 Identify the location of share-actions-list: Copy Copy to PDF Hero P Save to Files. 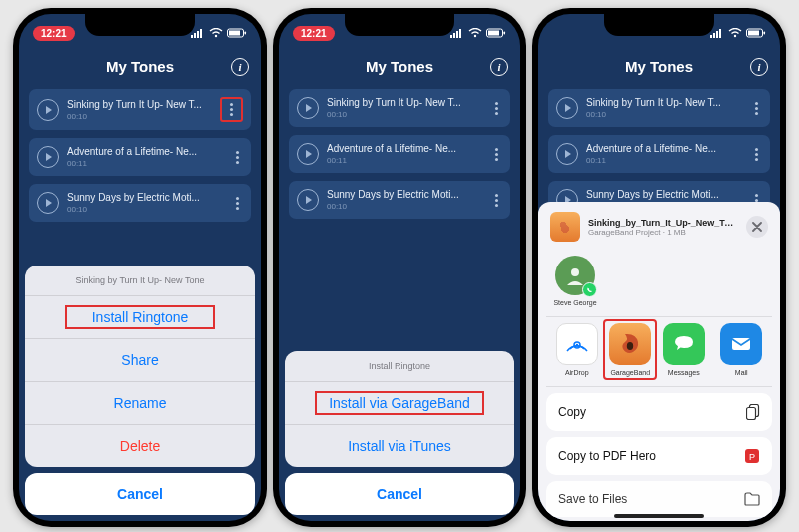
(659, 451).